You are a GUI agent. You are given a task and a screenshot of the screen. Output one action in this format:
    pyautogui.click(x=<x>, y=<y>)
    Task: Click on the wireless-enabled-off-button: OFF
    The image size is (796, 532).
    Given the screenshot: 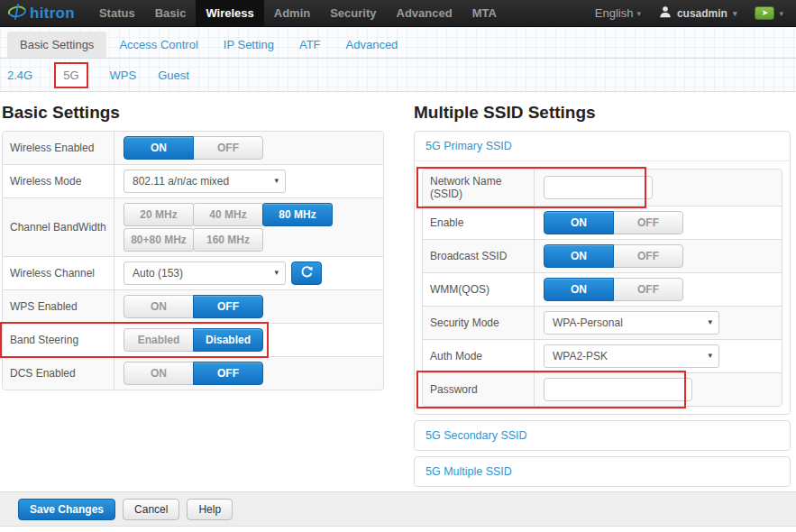 What is the action you would take?
    pyautogui.click(x=228, y=148)
    